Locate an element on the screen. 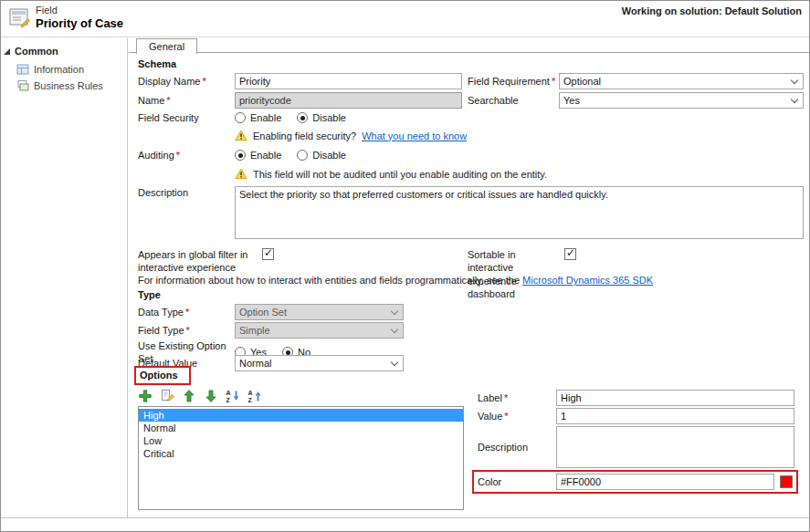 This screenshot has height=532, width=810. sdk-note-text: For information about how to interact wi… is located at coordinates (329, 280).